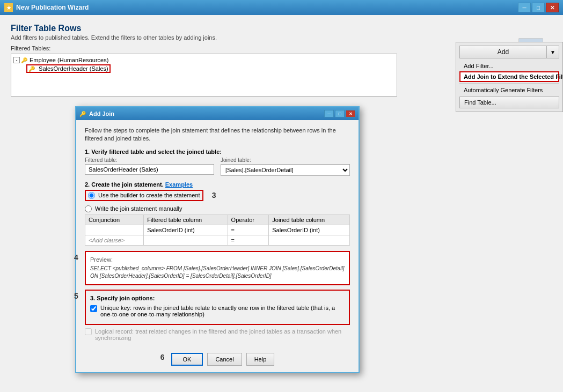  What do you see at coordinates (281, 32) in the screenshot?
I see `page-header: Filter Table Rows Add filters to publish…` at bounding box center [281, 32].